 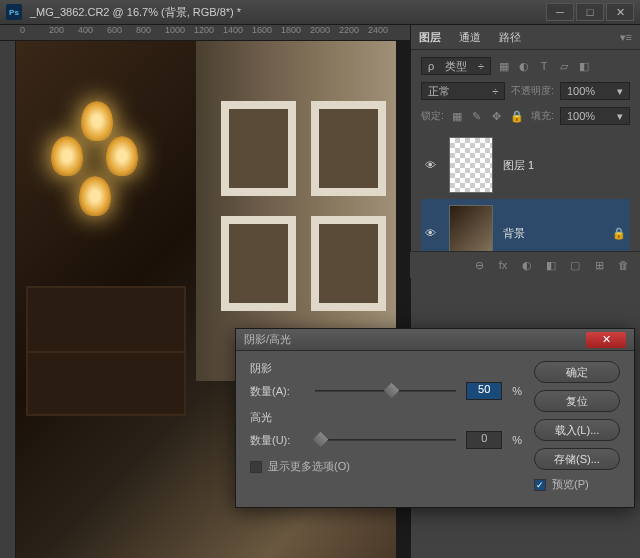 I want to click on maximize-button: □, so click(x=590, y=12).